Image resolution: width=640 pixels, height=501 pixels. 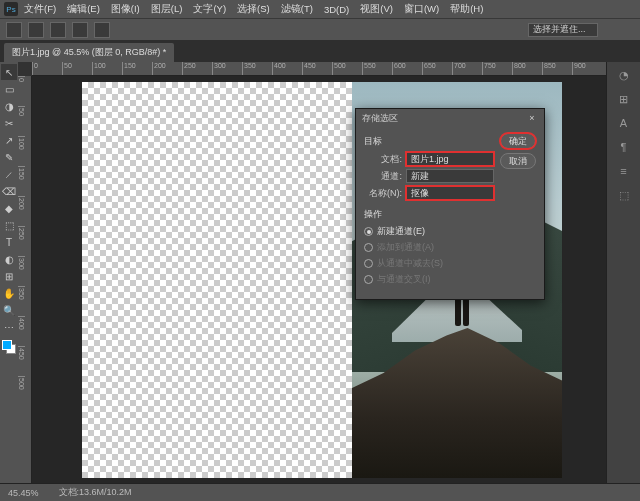 What do you see at coordinates (320, 29) in the screenshot?
I see `options-bar: 选择并遮住...` at bounding box center [320, 29].